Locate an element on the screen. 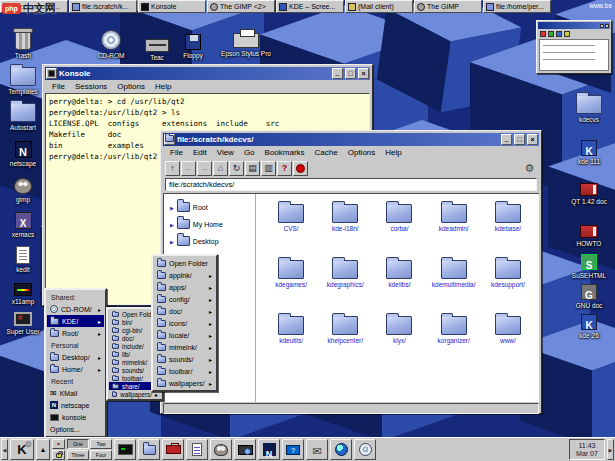  expand-arrow-icon is located at coordinates (172, 224).